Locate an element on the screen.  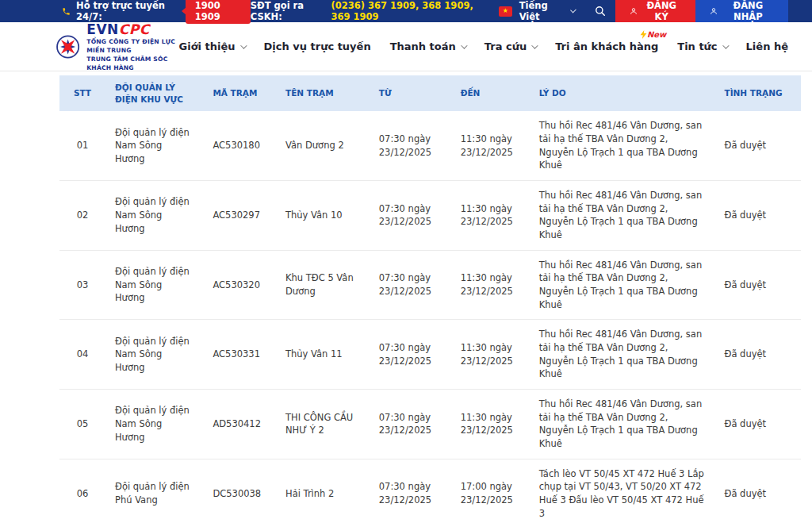
cell-stt: 02 is located at coordinates (82, 216).